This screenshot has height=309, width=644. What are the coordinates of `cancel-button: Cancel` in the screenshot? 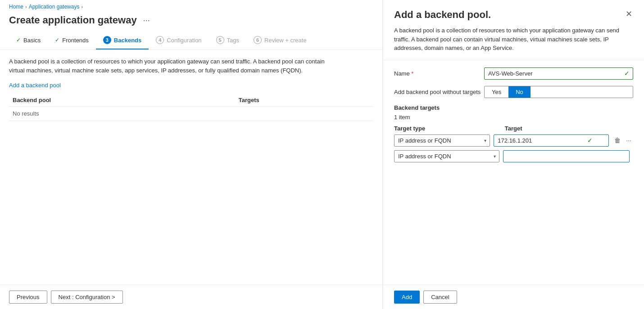 It's located at (440, 297).